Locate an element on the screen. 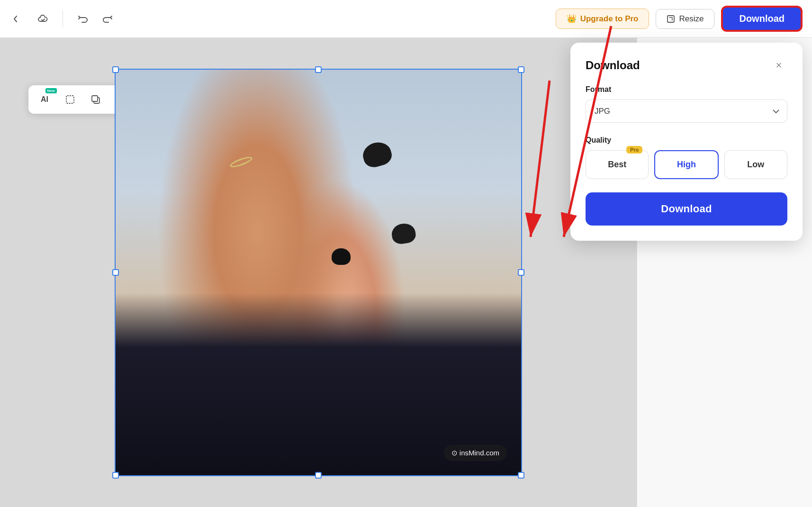 This screenshot has width=812, height=507. download-header-label: Download is located at coordinates (762, 18).